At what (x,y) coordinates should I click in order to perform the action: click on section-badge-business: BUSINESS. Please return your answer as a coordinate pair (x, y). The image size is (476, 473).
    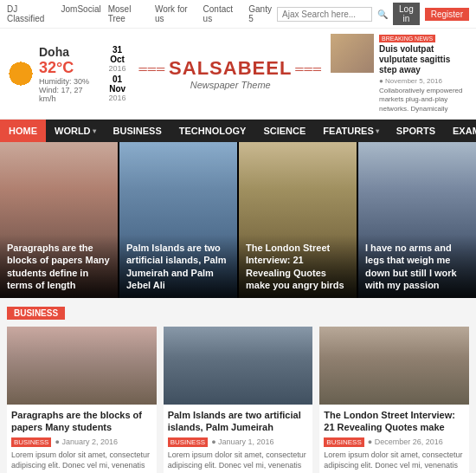
    Looking at the image, I should click on (36, 314).